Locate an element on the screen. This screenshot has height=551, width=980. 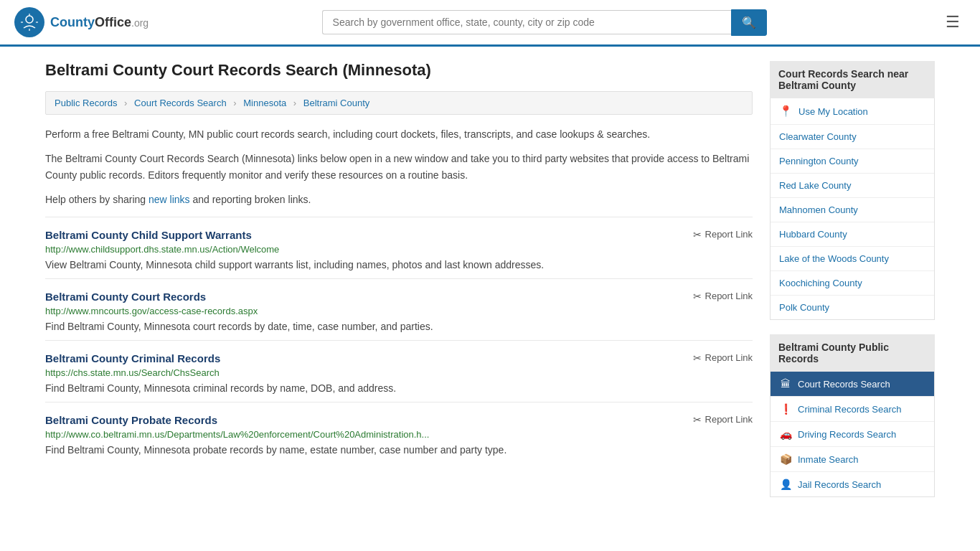
public-records-item: 🏛 Court Records Search is located at coordinates (852, 385).